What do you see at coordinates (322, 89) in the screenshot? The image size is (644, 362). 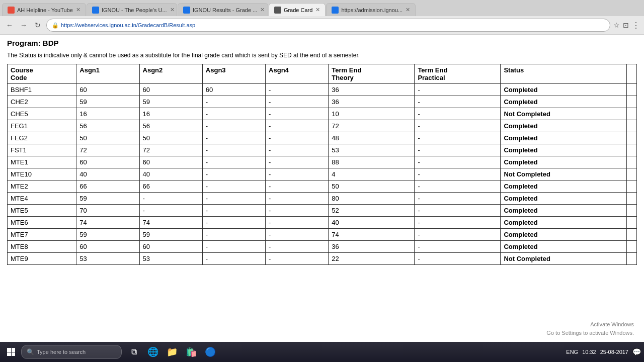 I see `table-row: BSHF1606060-36-Completed` at bounding box center [322, 89].